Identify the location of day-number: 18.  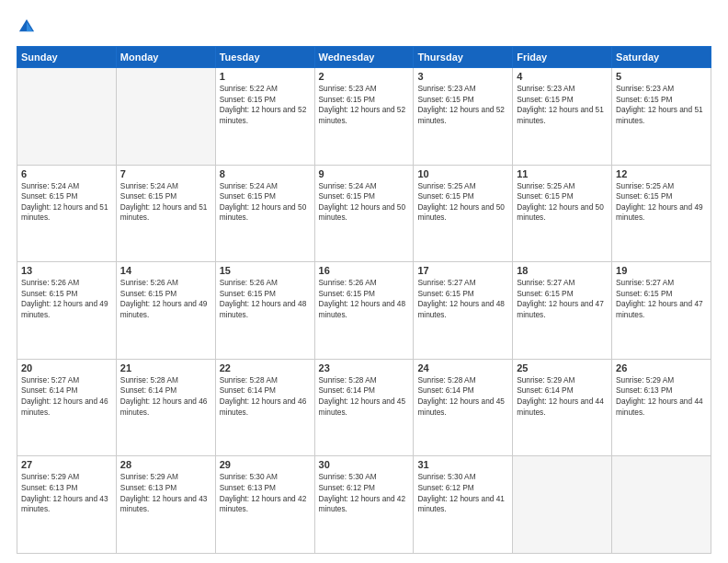
(563, 270).